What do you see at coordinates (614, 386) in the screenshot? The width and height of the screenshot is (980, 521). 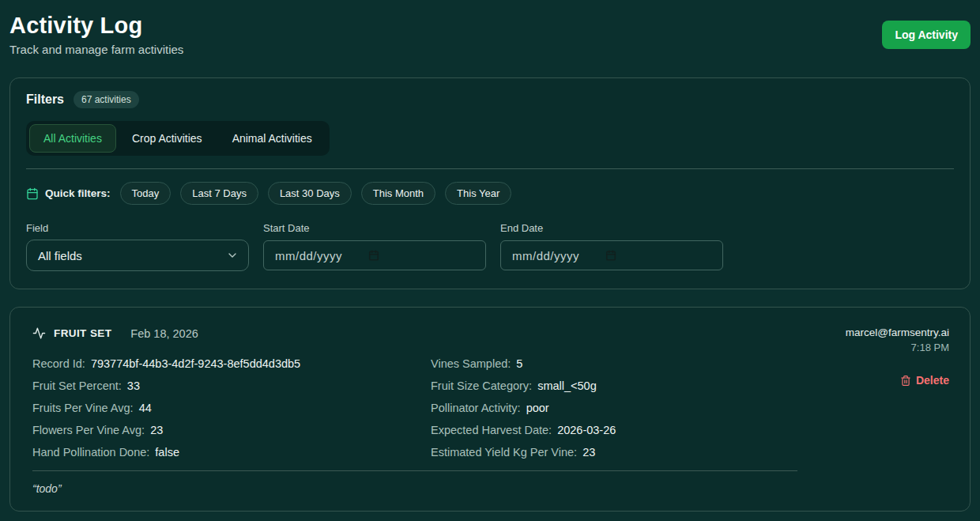 I see `field-row: Fruit Size Category:small_<50g` at bounding box center [614, 386].